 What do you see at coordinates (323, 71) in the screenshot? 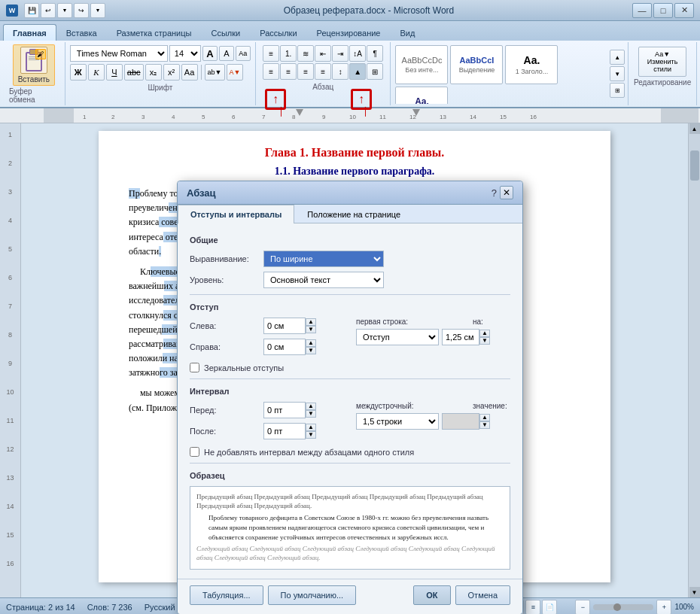
I see `align-justify-button: ≡` at bounding box center [323, 71].